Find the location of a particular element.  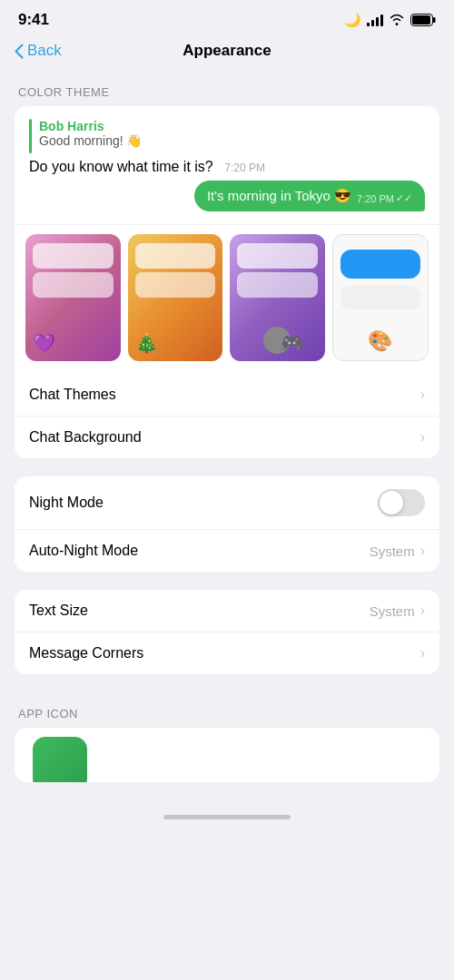

toggle-thumb is located at coordinates (391, 503).